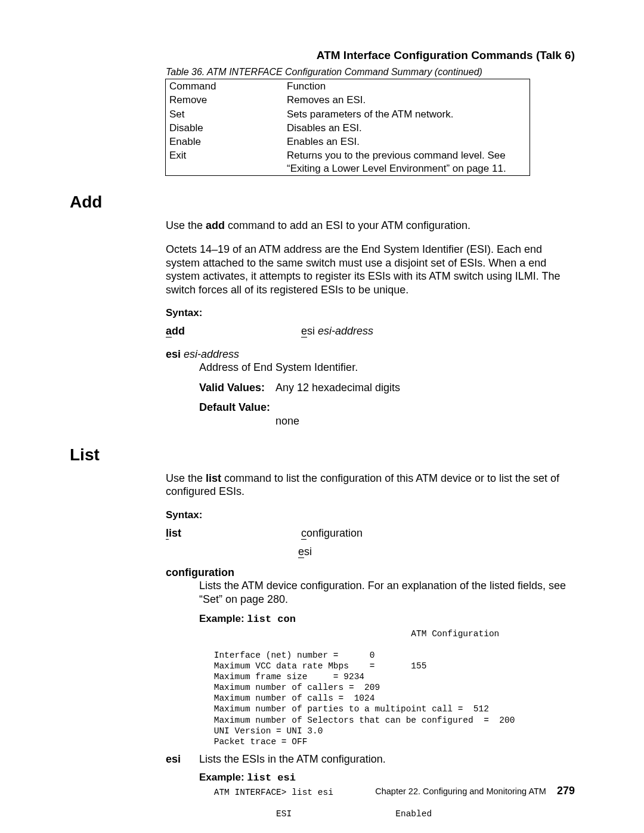 The height and width of the screenshot is (833, 644). Describe the element at coordinates (475, 791) in the screenshot. I see `page-footer: Chapter 22. Configuring and Monitoring A…` at that location.